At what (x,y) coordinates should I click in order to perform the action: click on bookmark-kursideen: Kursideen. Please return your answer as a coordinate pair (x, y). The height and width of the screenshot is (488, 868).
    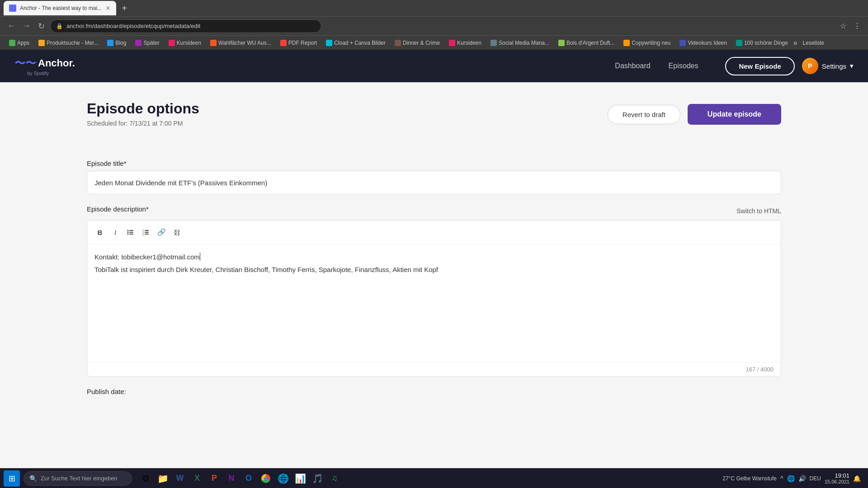
    Looking at the image, I should click on (185, 43).